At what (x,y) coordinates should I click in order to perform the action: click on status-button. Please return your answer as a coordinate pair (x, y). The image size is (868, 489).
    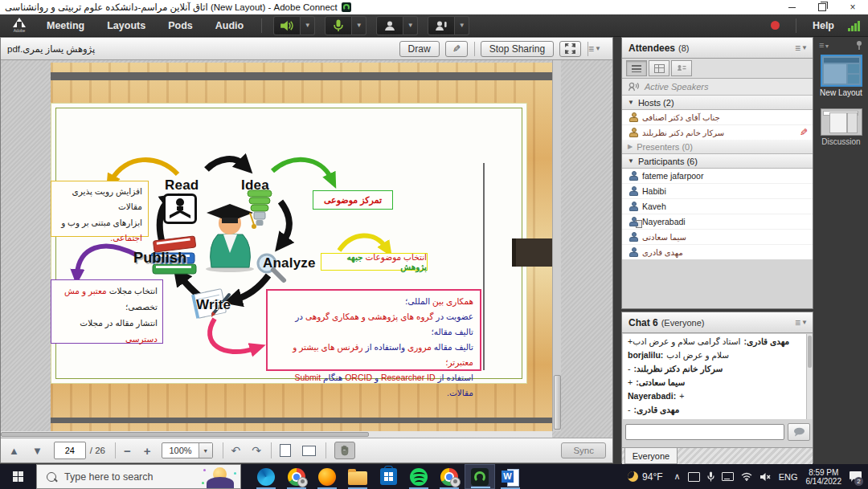
    Looking at the image, I should click on (441, 26).